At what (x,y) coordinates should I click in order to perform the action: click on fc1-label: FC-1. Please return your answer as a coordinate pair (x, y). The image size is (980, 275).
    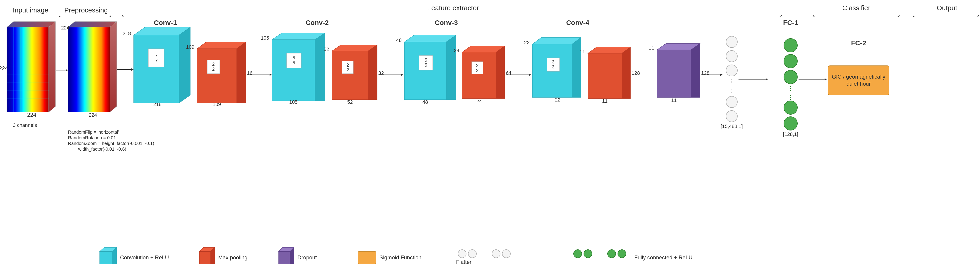
    Looking at the image, I should click on (791, 22).